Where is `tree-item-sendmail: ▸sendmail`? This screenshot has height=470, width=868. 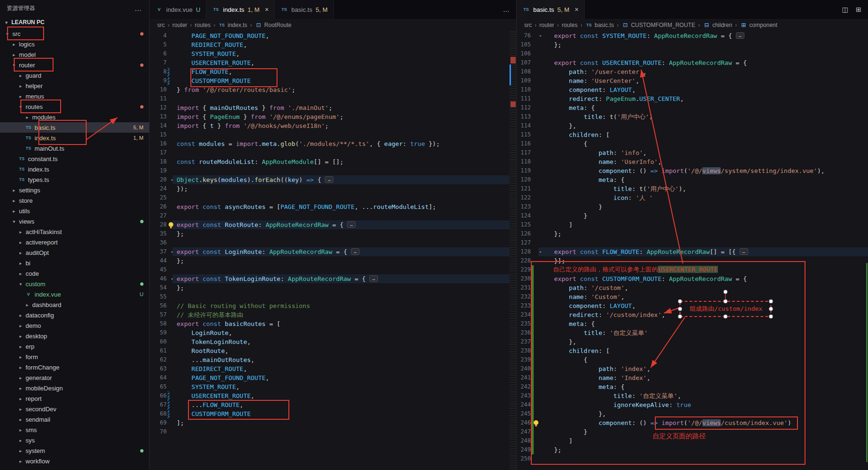
tree-item-sendmail: ▸sendmail is located at coordinates (75, 419).